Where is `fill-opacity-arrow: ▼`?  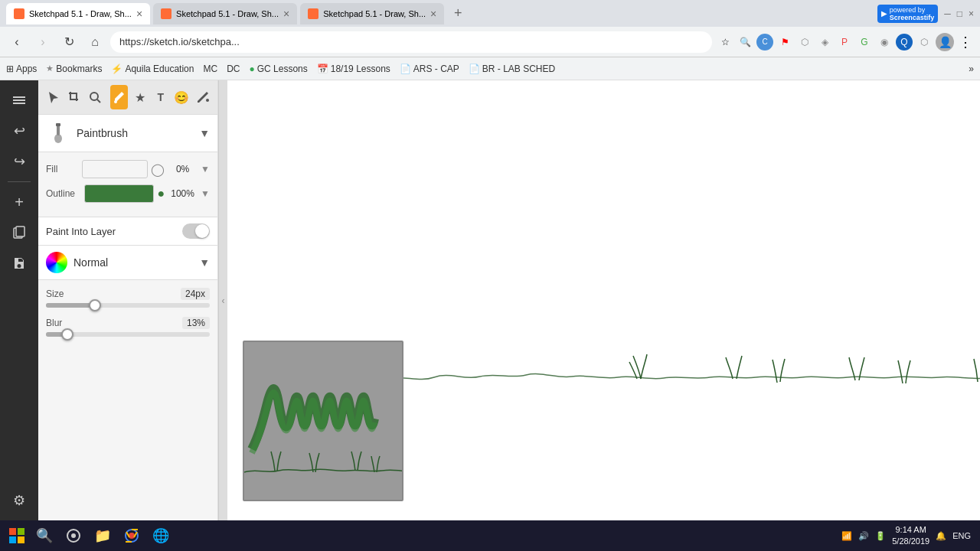
fill-opacity-arrow: ▼ is located at coordinates (205, 169).